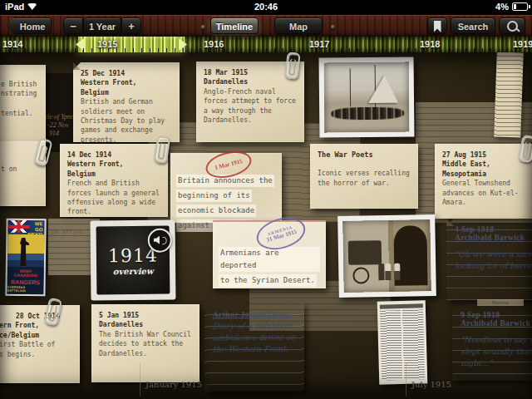 This screenshot has height=399, width=532. Describe the element at coordinates (131, 26) in the screenshot. I see `zoom-in-button: +` at that location.